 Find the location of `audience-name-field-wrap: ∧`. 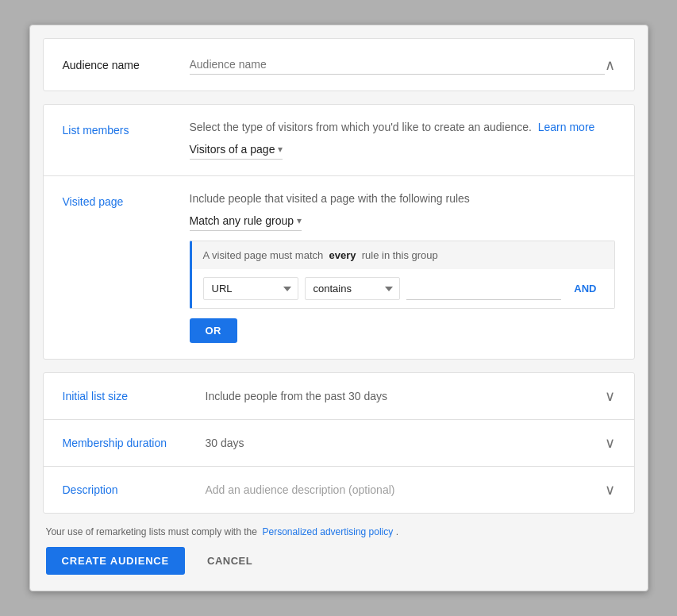

audience-name-field-wrap: ∧ is located at coordinates (402, 65).